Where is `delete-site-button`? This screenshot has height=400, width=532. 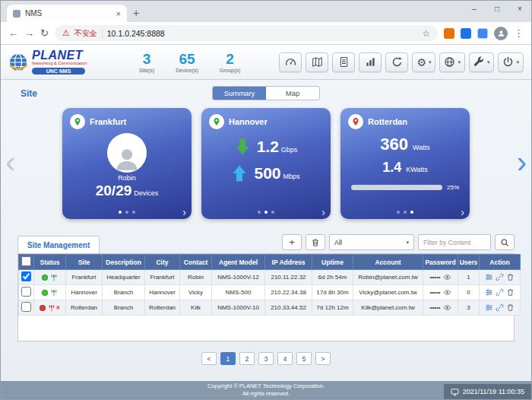 delete-site-button is located at coordinates (315, 242).